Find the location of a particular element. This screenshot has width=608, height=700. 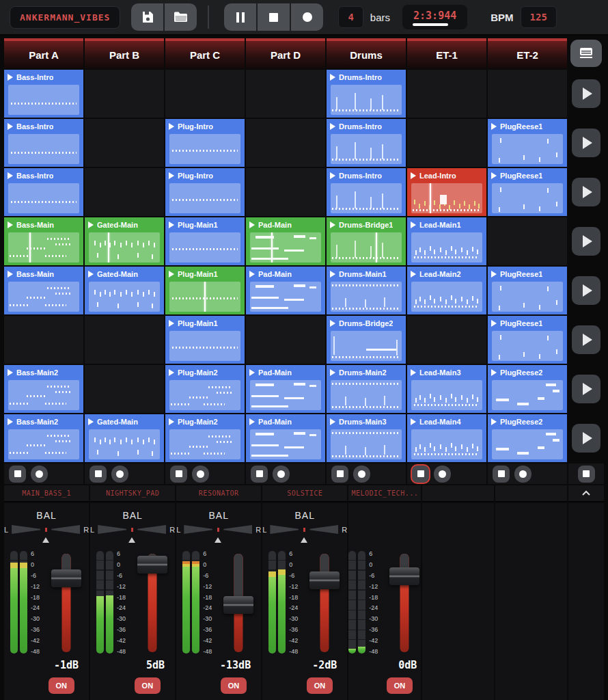

clip-lead-main3: Lead-Main3 is located at coordinates (447, 389).